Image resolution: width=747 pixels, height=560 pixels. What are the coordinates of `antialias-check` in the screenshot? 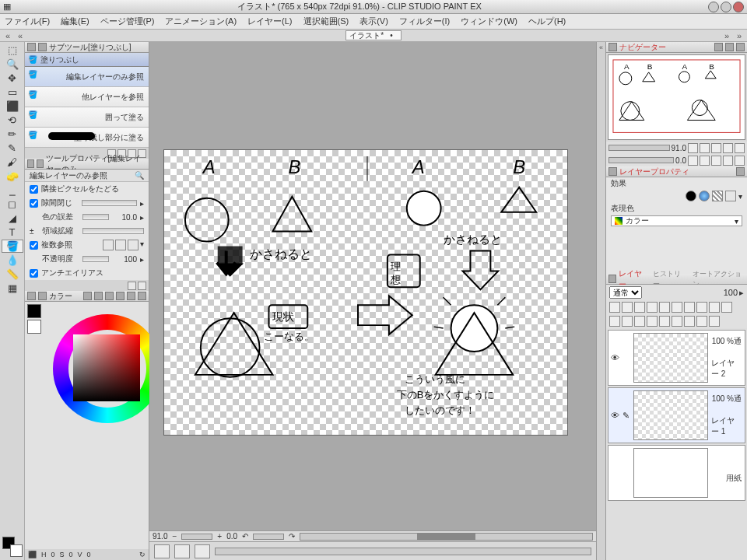 It's located at (34, 274).